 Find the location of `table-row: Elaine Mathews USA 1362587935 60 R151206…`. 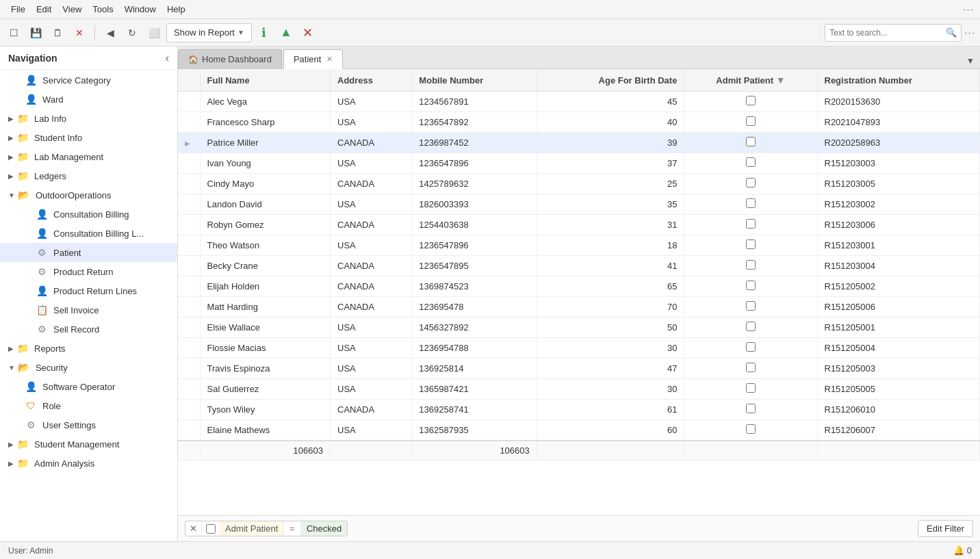

table-row: Elaine Mathews USA 1362587935 60 R151206… is located at coordinates (579, 431).